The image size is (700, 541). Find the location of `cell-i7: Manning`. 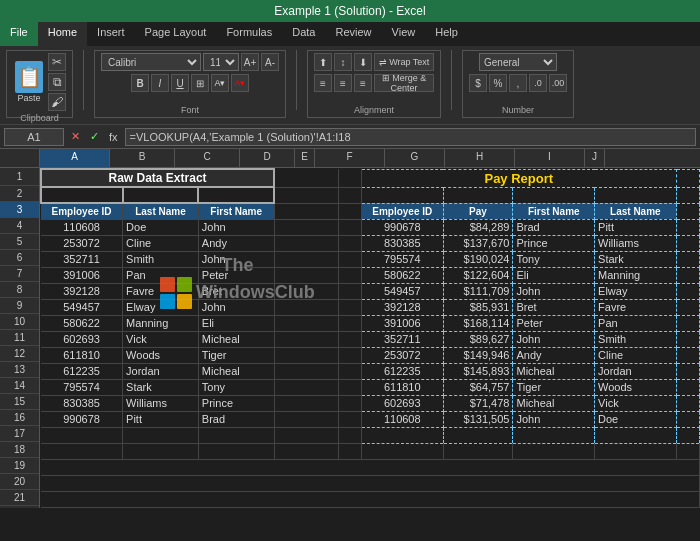

cell-i7: Manning is located at coordinates (636, 275).